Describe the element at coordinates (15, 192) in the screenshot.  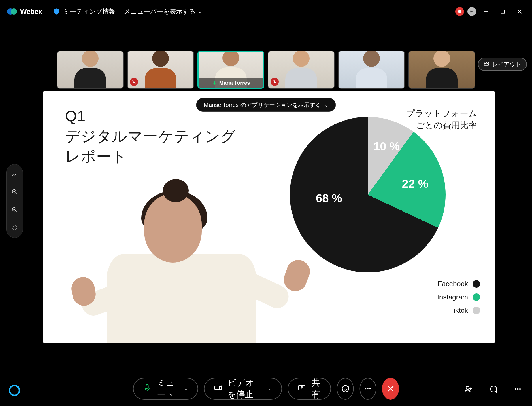
I see `zoom-in-button` at that location.